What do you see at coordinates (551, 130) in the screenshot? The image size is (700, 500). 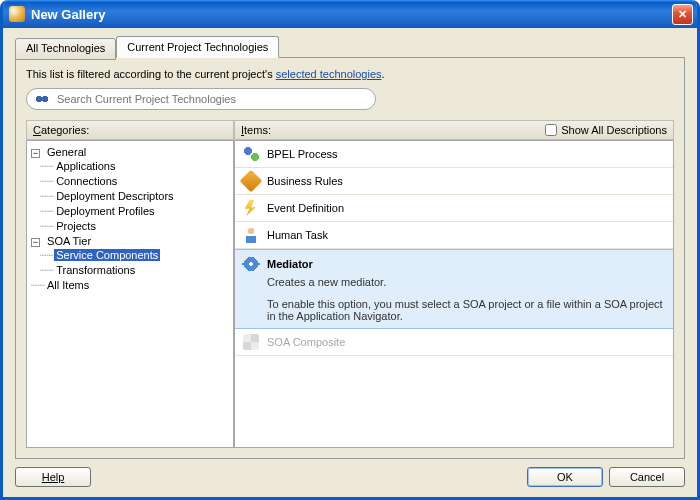 I see `show-all-checkbox` at bounding box center [551, 130].